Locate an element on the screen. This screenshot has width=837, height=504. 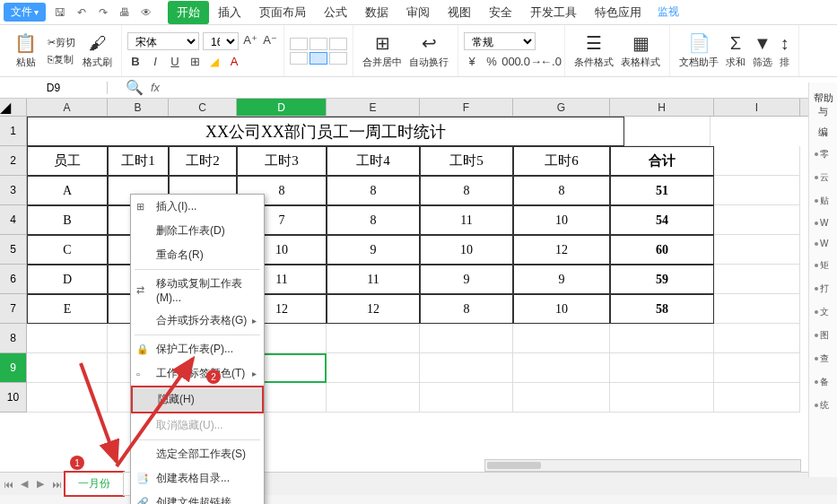
font-name-select: 宋体 is located at coordinates (163, 41).